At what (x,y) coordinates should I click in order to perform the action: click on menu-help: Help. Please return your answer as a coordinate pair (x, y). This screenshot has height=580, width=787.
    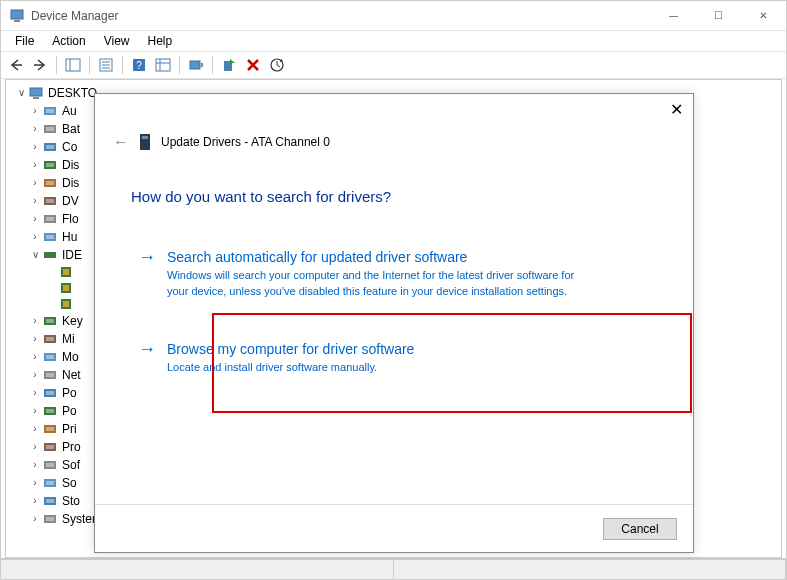
    Looking at the image, I should click on (160, 41).